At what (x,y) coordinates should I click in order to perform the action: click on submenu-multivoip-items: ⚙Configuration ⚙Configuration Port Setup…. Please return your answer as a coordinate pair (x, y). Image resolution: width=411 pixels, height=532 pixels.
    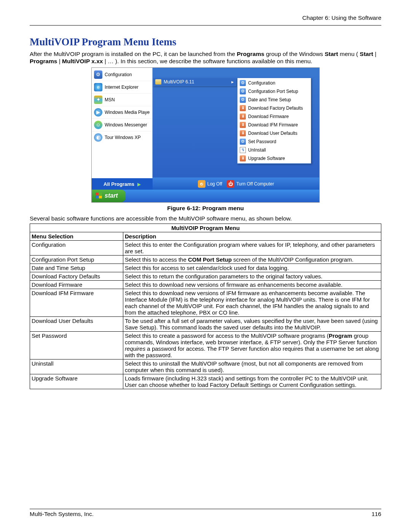
    Looking at the image, I should click on (274, 121).